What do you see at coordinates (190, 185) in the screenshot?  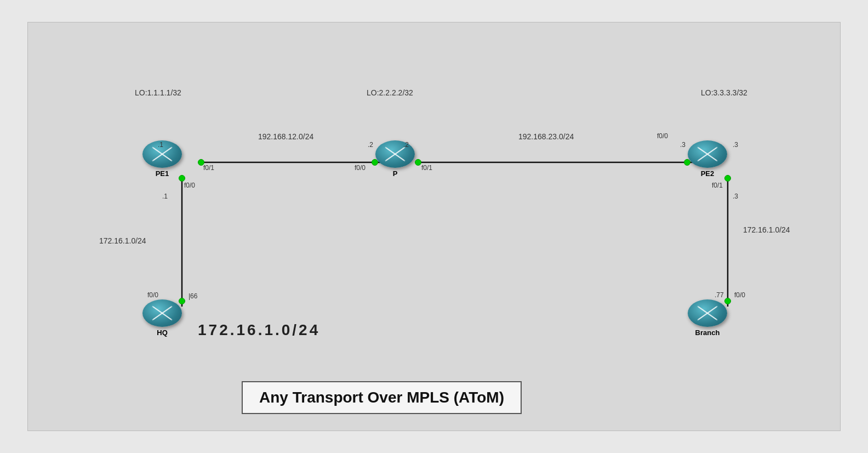 I see `if-pe1-down: f0/0` at bounding box center [190, 185].